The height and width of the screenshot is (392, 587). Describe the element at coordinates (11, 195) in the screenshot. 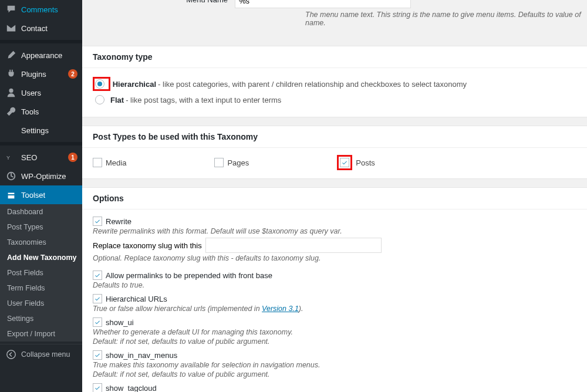

I see `toolset-icon` at that location.